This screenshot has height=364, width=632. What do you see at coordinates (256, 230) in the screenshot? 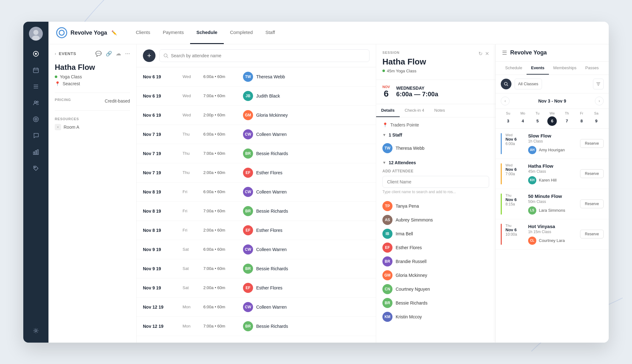
I see `table-row: Nov 8 19 Fri 2:00a • 60m EF Esther Flore…` at bounding box center [256, 230].